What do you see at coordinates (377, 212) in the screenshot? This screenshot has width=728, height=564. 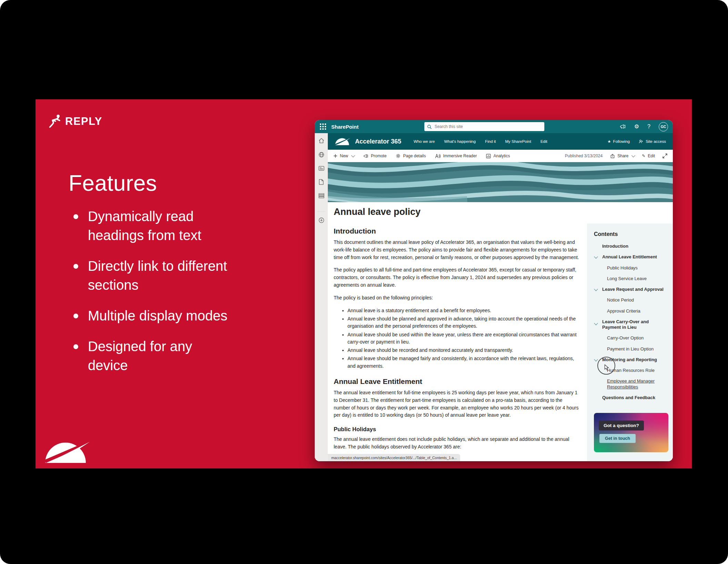 I see `page-title: Annual leave policy` at bounding box center [377, 212].